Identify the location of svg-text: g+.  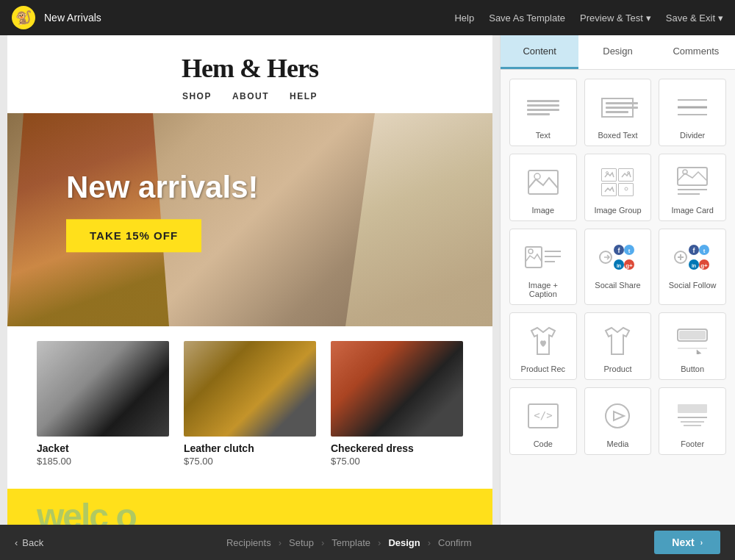
(630, 266).